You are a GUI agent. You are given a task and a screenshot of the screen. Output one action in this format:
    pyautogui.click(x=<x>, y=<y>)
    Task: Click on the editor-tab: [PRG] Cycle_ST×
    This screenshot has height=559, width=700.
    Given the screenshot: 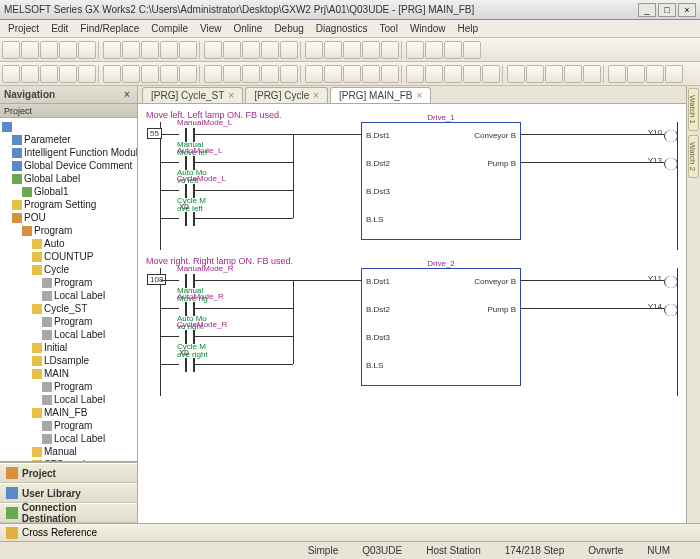 What is the action you would take?
    pyautogui.click(x=192, y=95)
    